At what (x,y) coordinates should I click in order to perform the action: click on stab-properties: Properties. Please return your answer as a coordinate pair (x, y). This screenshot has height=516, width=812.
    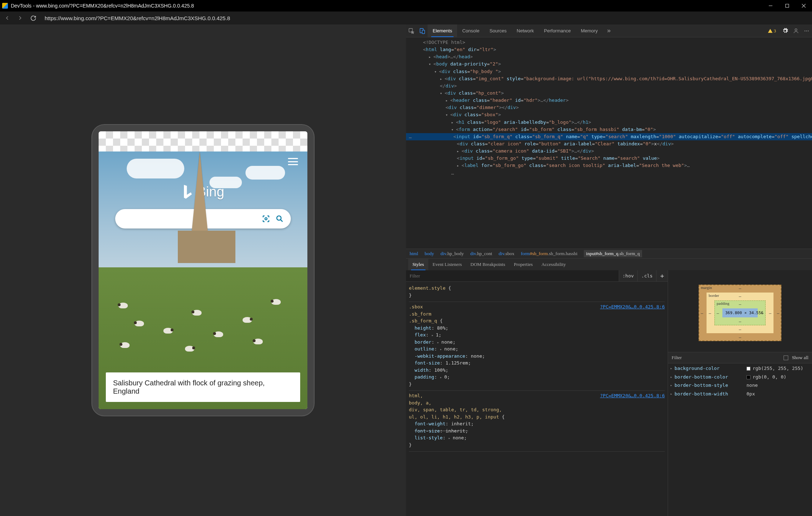
    Looking at the image, I should click on (523, 264).